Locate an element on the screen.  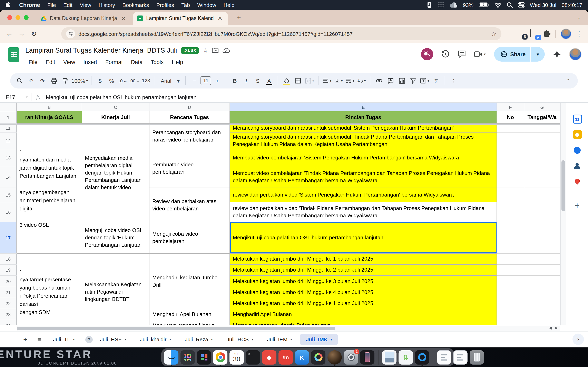
sheet-tab-Juli_IEM: Juli_IEM▾ is located at coordinates (279, 339).